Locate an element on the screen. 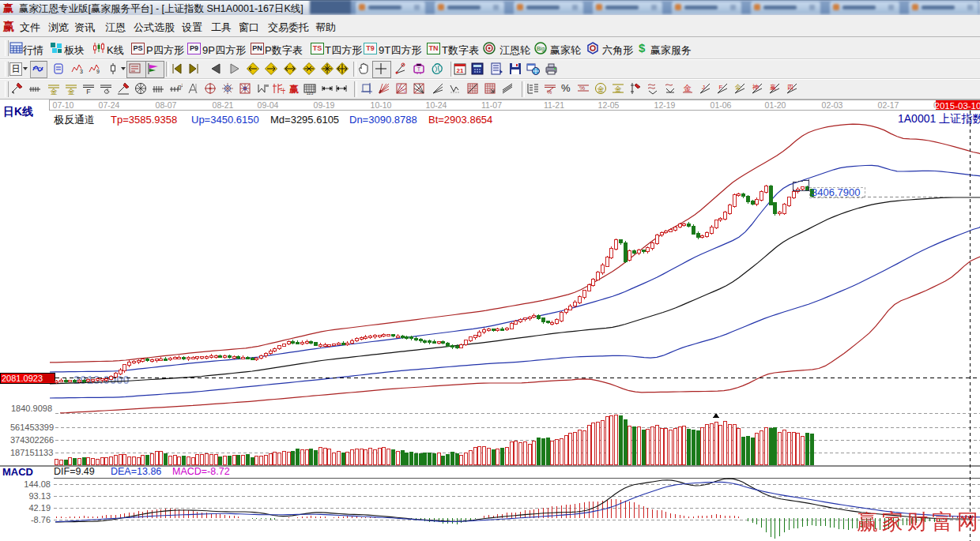 Image resolution: width=980 pixels, height=541 pixels. svg-text: 10-10 is located at coordinates (381, 105).